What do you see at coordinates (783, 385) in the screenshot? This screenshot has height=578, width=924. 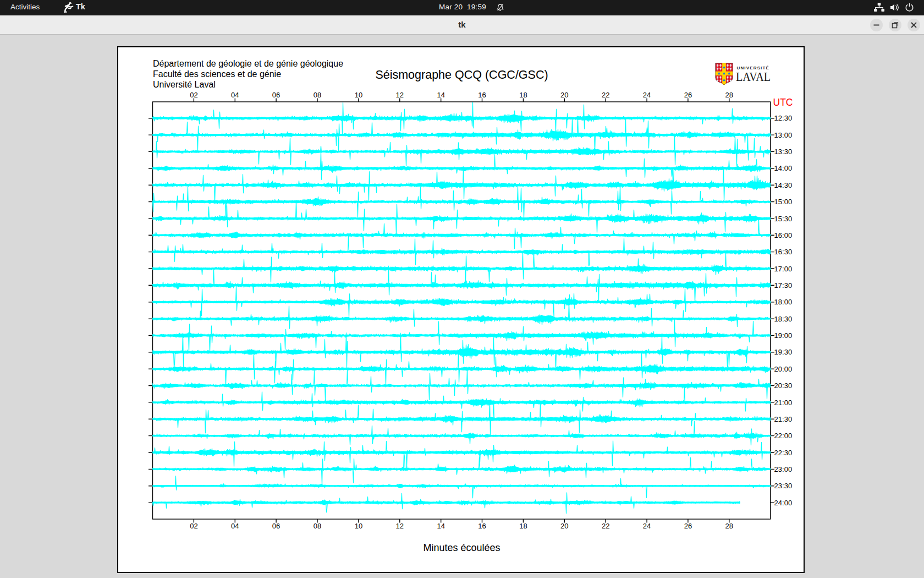 I see `svg-text: 20:30` at bounding box center [783, 385].